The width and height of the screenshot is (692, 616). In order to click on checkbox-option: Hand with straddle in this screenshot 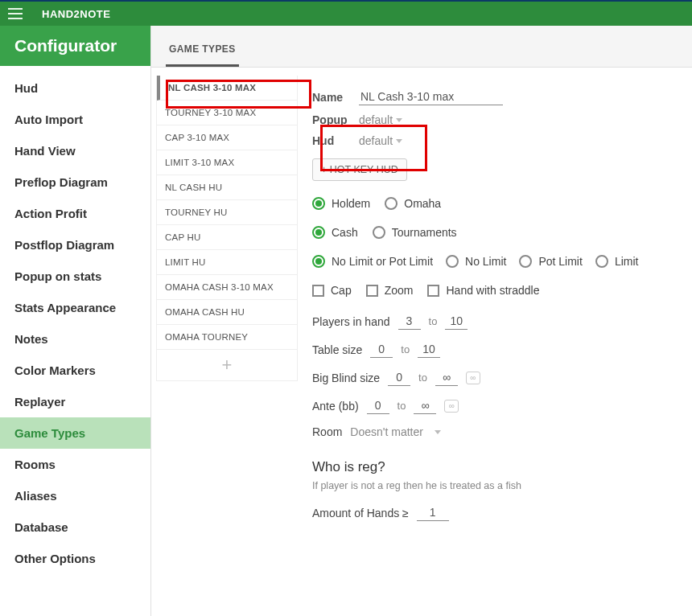, I will do `click(483, 290)`.